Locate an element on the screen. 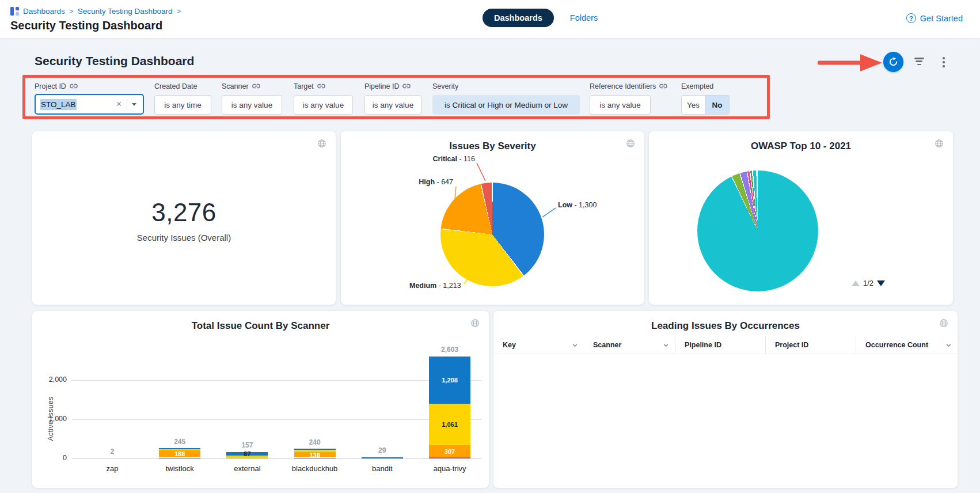  column-label: Pipeline ID is located at coordinates (703, 345).